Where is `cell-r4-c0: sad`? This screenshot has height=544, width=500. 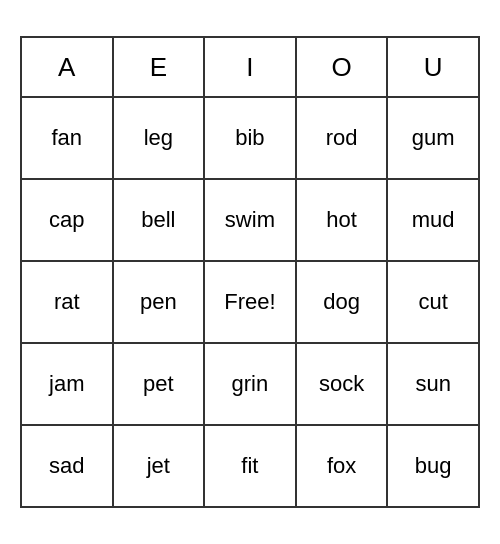
cell-r4-c0: sad is located at coordinates (67, 466).